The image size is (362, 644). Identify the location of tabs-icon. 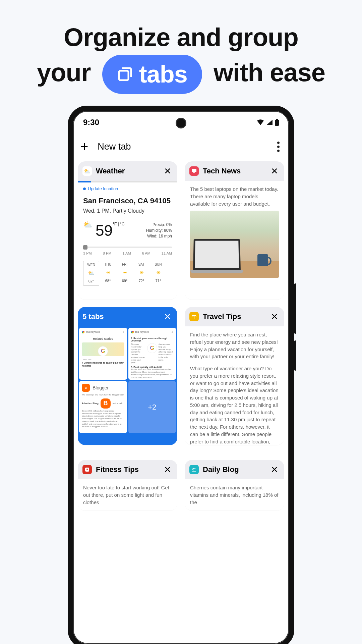
(125, 74).